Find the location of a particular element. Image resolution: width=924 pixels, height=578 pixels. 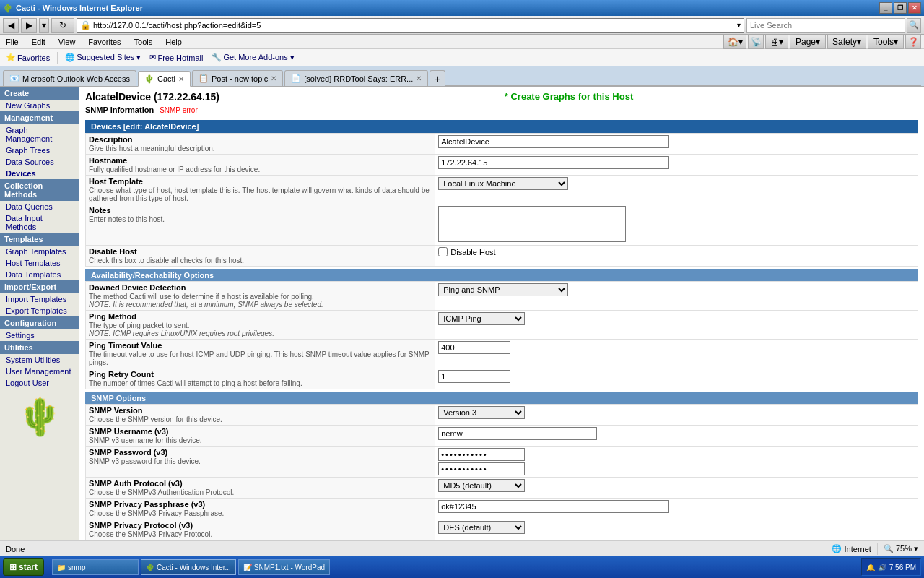

tab-outlook: 📧 Microsoft Outlook Web Access is located at coordinates (69, 78).